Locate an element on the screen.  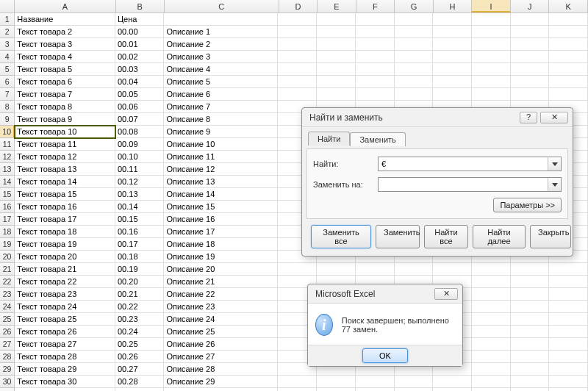
cell: Описание 30 is located at coordinates (220, 390).